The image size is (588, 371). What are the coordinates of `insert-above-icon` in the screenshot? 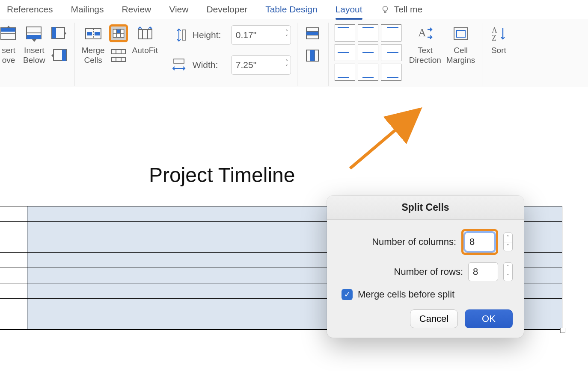 It's located at (9, 34).